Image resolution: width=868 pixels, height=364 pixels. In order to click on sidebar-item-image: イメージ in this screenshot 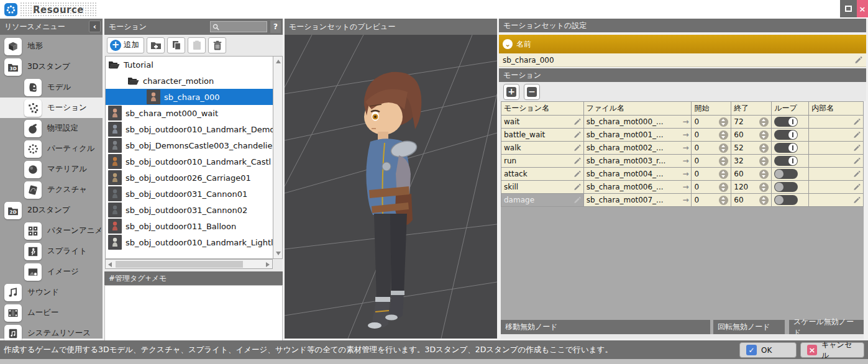, I will do `click(51, 272)`.